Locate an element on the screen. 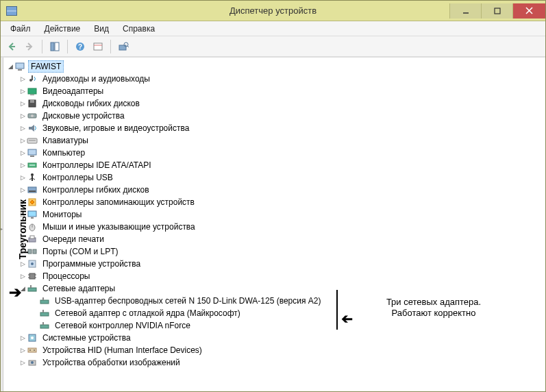 This screenshot has height=392, width=546. sound-icon is located at coordinates (32, 128).